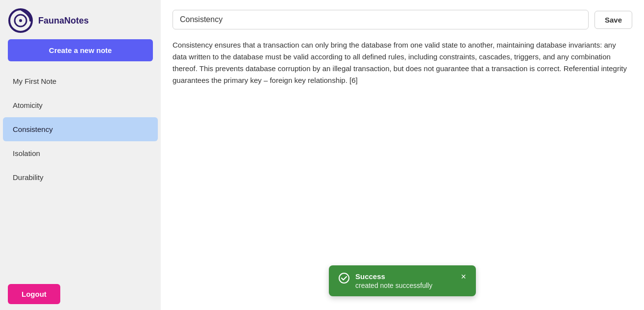  I want to click on toast-success-icon, so click(344, 278).